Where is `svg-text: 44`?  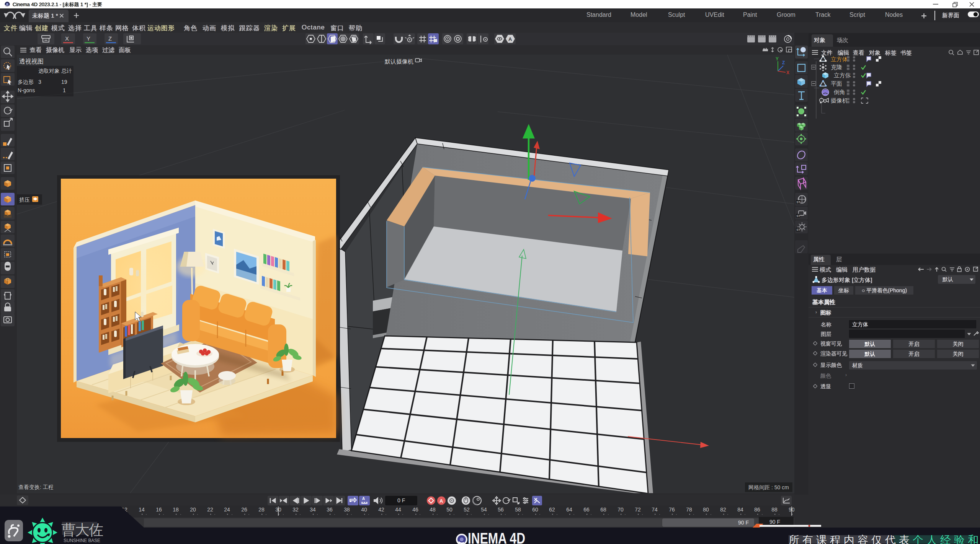
svg-text: 44 is located at coordinates (398, 510).